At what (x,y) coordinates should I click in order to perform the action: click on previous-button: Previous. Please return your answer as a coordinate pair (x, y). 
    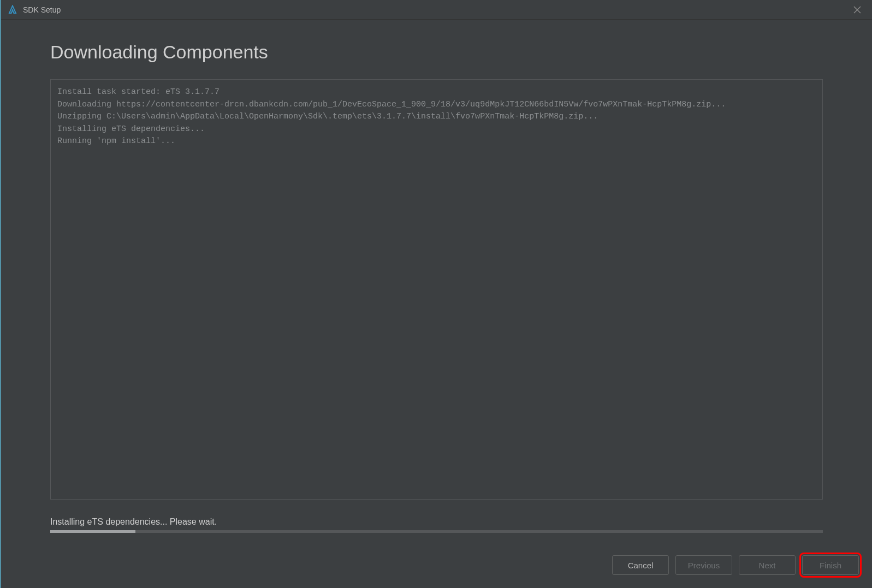
    Looking at the image, I should click on (704, 565).